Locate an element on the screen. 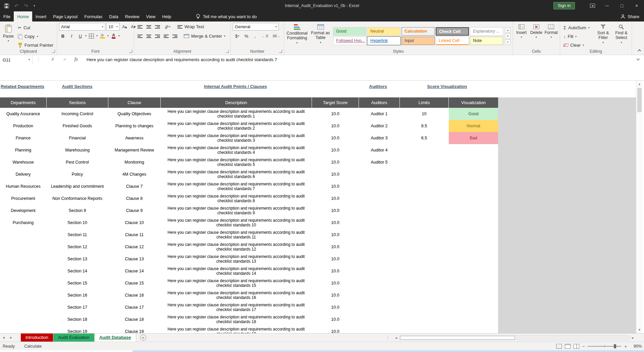 Image resolution: width=644 pixels, height=352 pixels. maximize-button: □ is located at coordinates (622, 6).